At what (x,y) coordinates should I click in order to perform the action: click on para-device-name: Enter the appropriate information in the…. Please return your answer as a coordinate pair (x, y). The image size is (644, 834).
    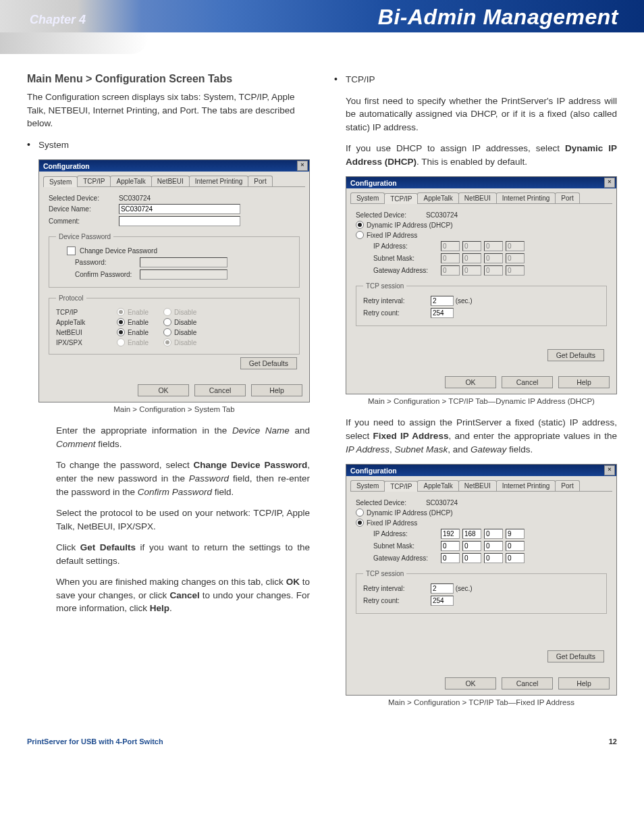
    Looking at the image, I should click on (183, 438).